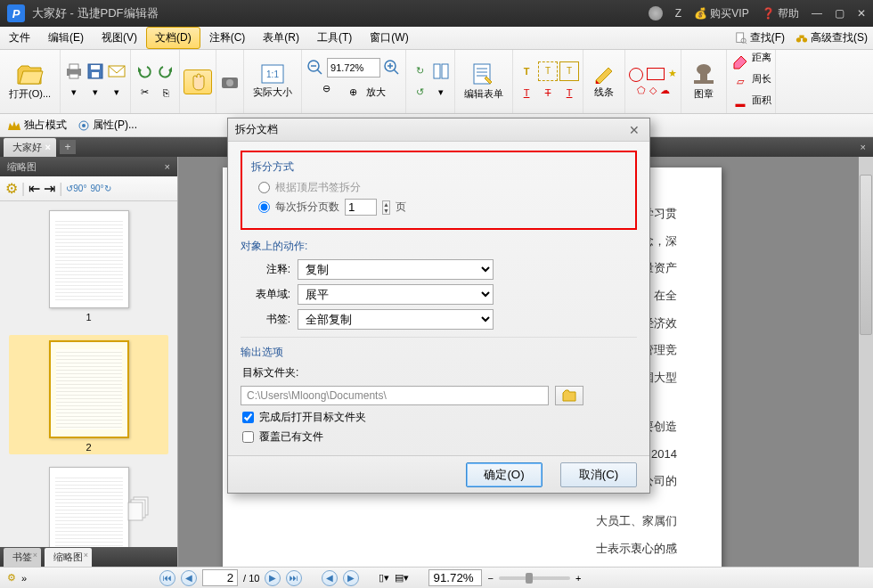 The image size is (873, 588). I want to click on area-label: 面积, so click(762, 103).